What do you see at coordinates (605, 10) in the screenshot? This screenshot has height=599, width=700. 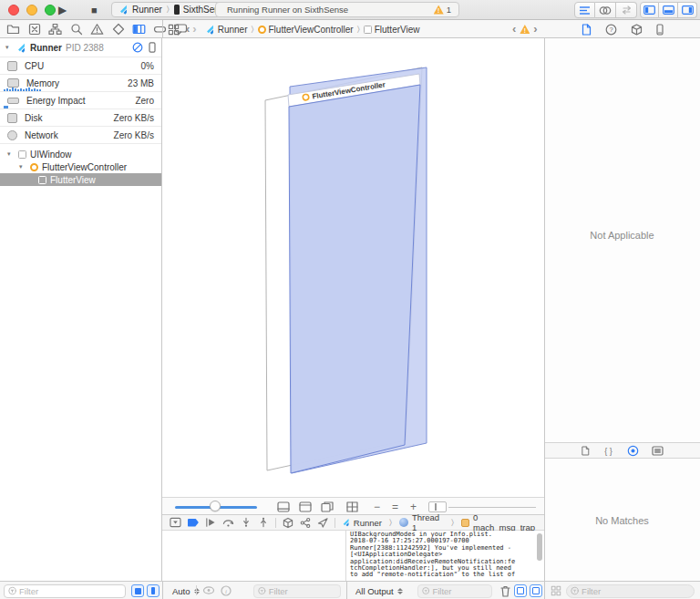 I see `assistant-editor-button` at bounding box center [605, 10].